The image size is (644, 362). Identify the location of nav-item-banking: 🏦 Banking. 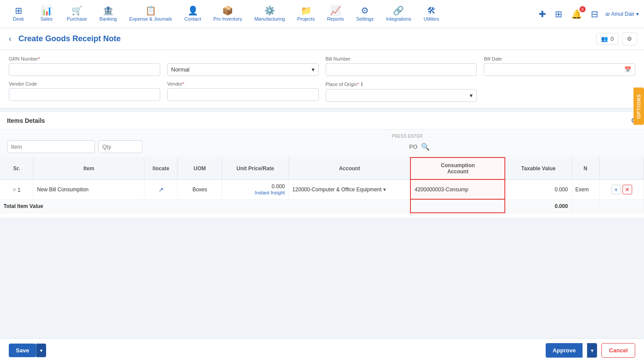
(108, 14).